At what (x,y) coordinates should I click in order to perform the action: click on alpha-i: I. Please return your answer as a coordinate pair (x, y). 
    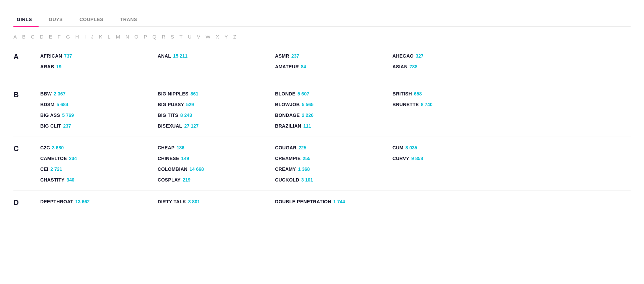
    Looking at the image, I should click on (85, 37).